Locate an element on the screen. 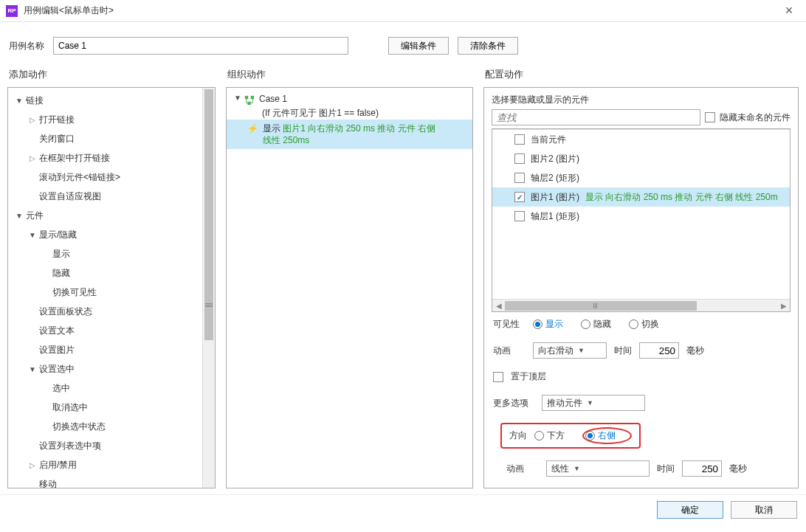 The image size is (806, 532). ok-button: 确定 is located at coordinates (690, 510).